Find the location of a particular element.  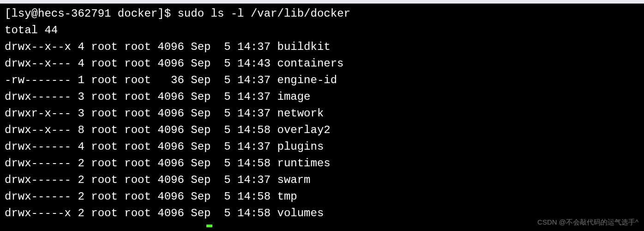

listing-row: drwx--x--- 8 root root 4096 Sep 5 14:58 … is located at coordinates (322, 130).